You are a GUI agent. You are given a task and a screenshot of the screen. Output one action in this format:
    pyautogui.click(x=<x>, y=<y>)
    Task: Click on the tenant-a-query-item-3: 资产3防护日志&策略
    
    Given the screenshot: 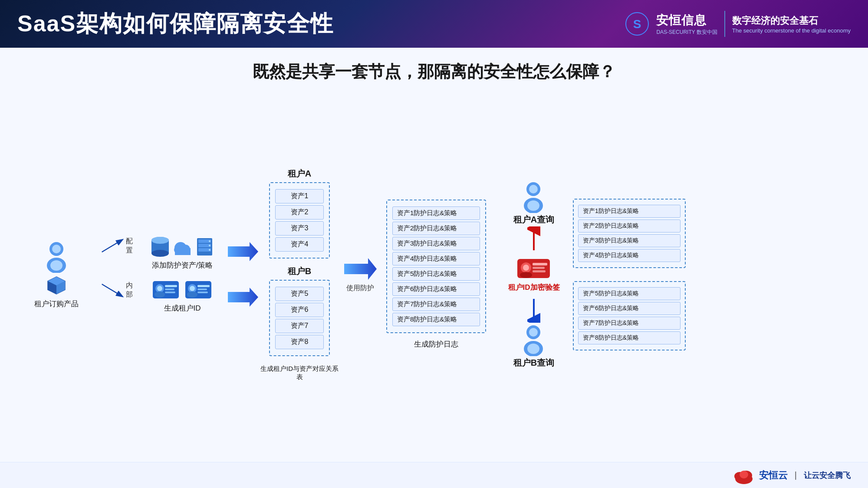 What is the action you would take?
    pyautogui.click(x=629, y=241)
    